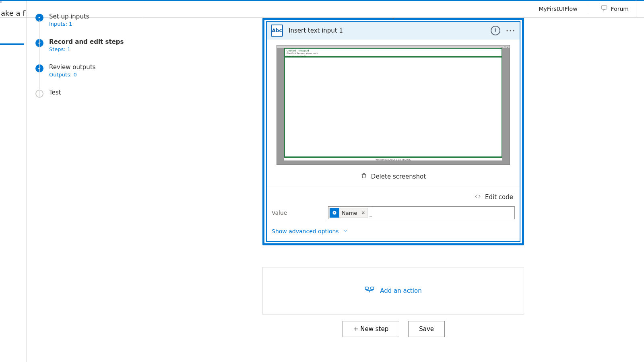 The width and height of the screenshot is (644, 362). I want to click on screenshot-menu: File Edit Format View Help, so click(393, 53).